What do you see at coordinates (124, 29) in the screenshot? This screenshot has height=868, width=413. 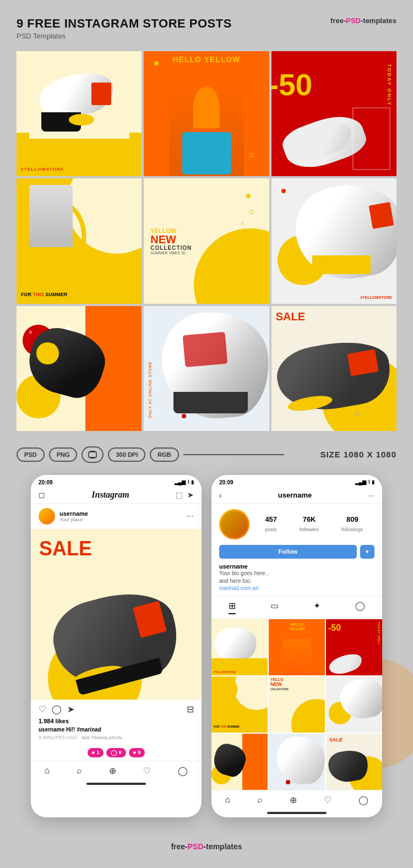 I see `header-left: 9 FREE INSTAGRAM STORE POSTS PSD Templat…` at bounding box center [124, 29].